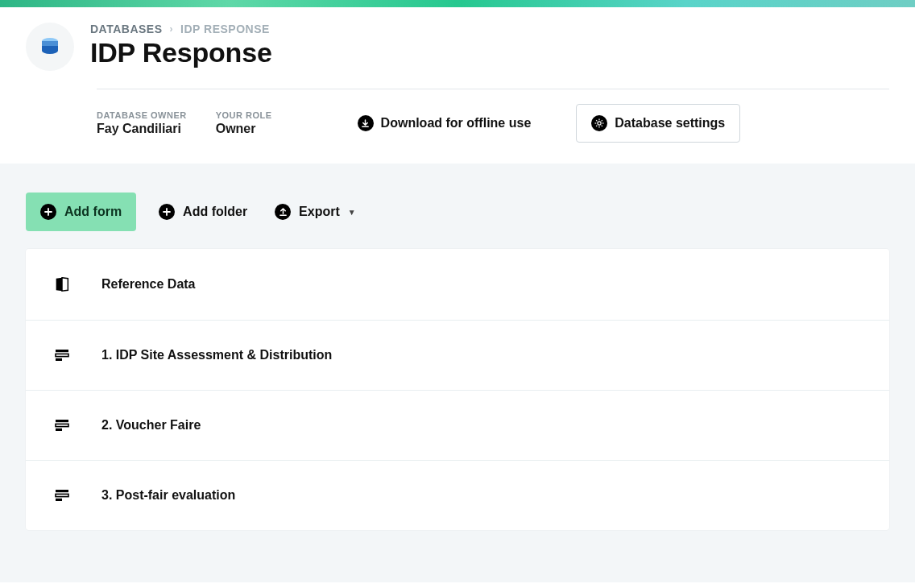 The image size is (915, 588). Describe the element at coordinates (490, 29) in the screenshot. I see `breadcrumb: DATABASES › IDP RESPONSE` at that location.